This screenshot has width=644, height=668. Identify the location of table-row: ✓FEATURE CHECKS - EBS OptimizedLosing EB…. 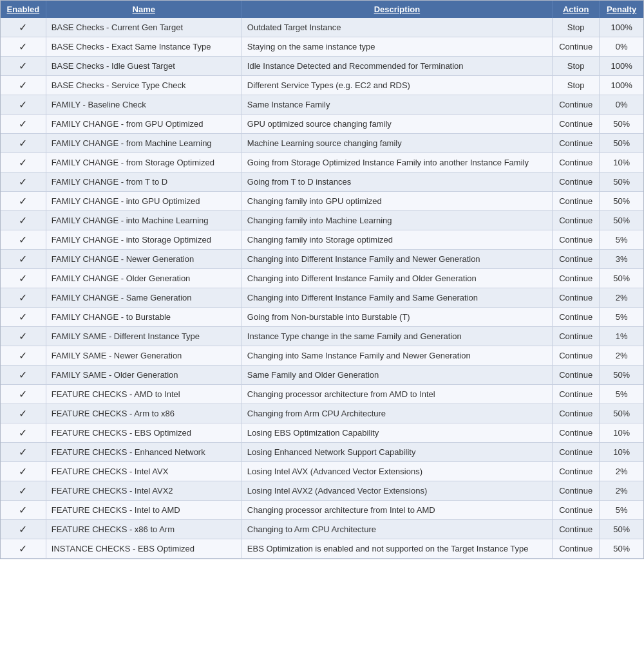
(322, 433).